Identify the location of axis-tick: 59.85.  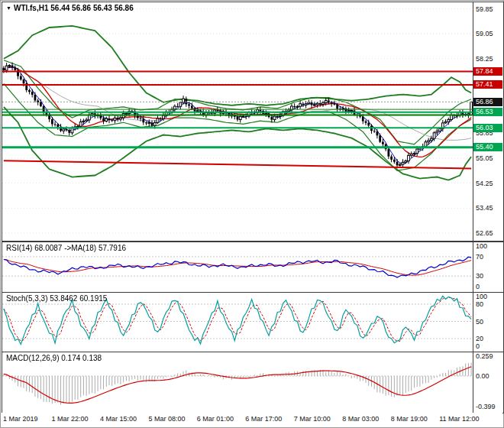
(484, 9).